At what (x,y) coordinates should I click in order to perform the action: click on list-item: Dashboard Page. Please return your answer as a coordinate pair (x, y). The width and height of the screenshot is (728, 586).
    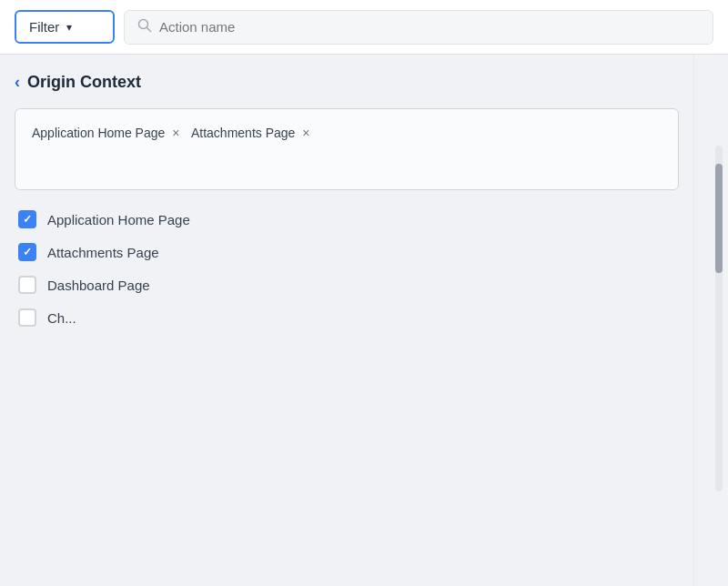
    Looking at the image, I should click on (347, 285).